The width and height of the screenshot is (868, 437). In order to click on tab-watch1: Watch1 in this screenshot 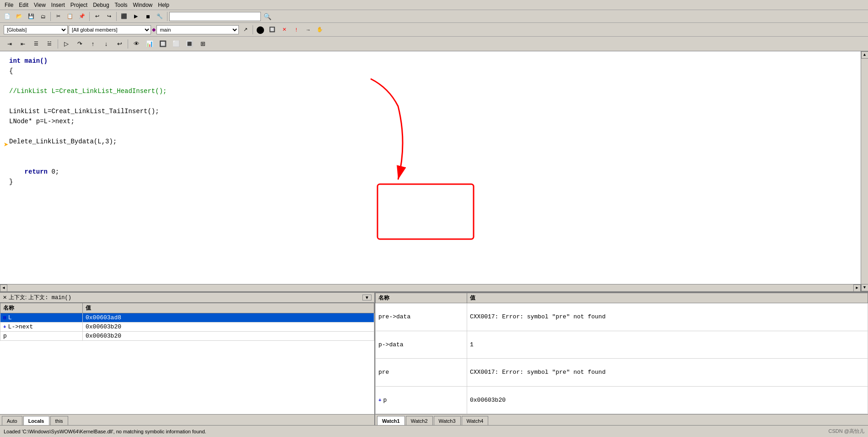, I will do `click(391, 421)`.